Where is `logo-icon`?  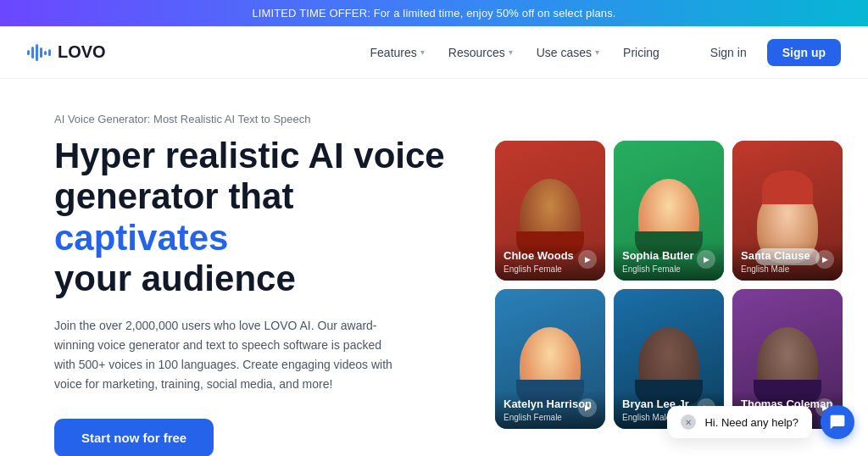 logo-icon is located at coordinates (39, 53).